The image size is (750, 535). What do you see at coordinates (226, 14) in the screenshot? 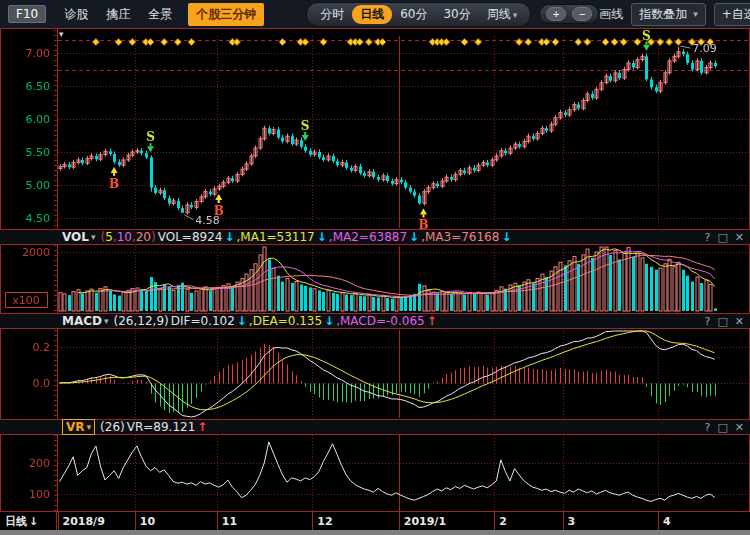
I see `stock-3min-button: 个股三分钟` at bounding box center [226, 14].